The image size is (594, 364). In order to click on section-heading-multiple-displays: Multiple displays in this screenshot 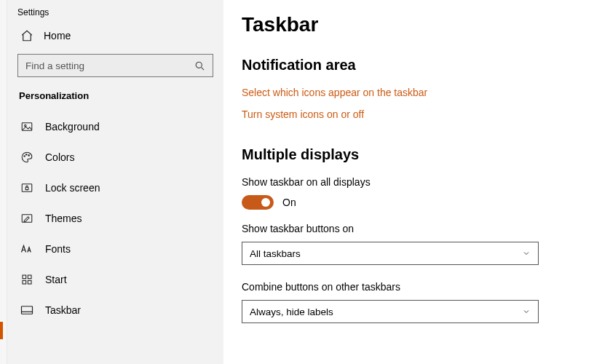, I will do `click(403, 154)`.